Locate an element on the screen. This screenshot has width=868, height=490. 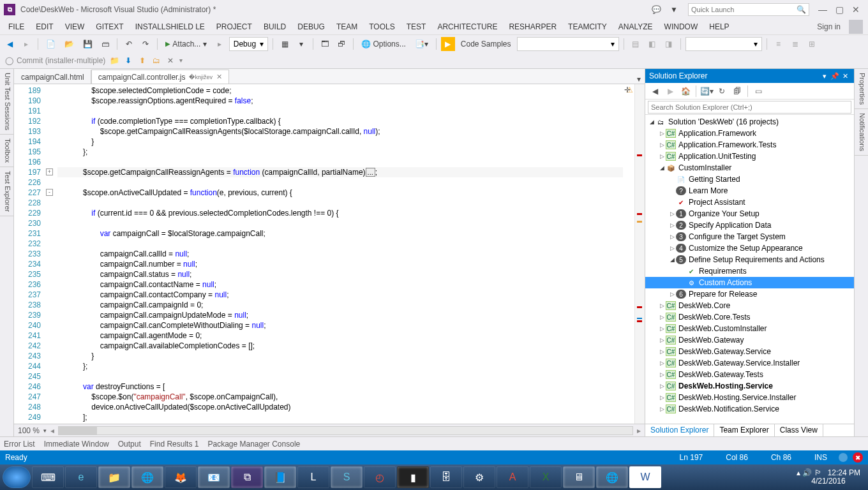
menu-tools: TOOLS is located at coordinates (382, 27).